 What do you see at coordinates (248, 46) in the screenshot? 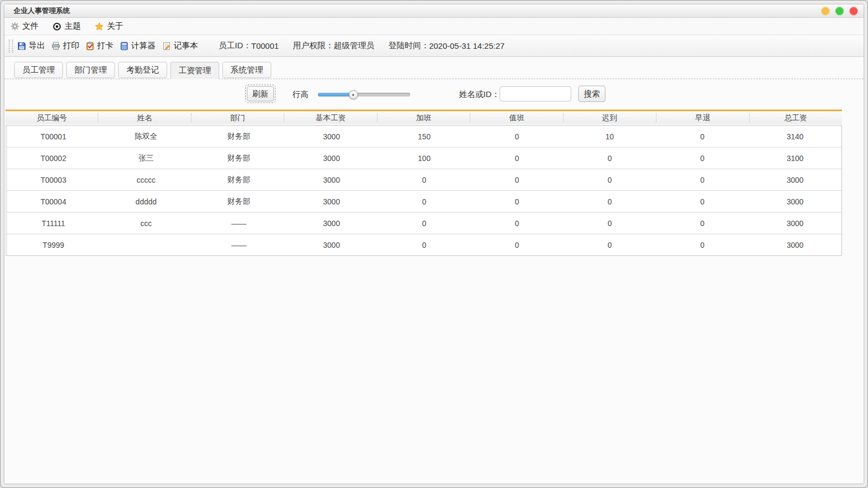
I see `employee-id-info: 员工ID： T00001` at bounding box center [248, 46].